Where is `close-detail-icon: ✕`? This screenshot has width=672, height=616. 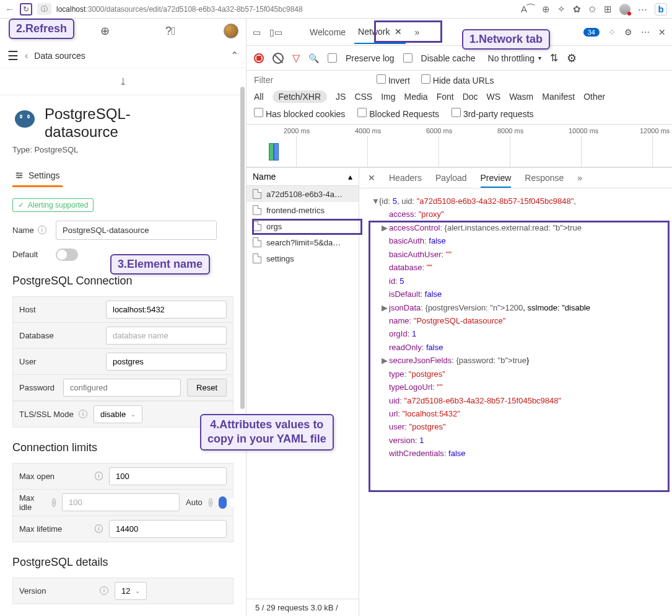 close-detail-icon: ✕ is located at coordinates (372, 178).